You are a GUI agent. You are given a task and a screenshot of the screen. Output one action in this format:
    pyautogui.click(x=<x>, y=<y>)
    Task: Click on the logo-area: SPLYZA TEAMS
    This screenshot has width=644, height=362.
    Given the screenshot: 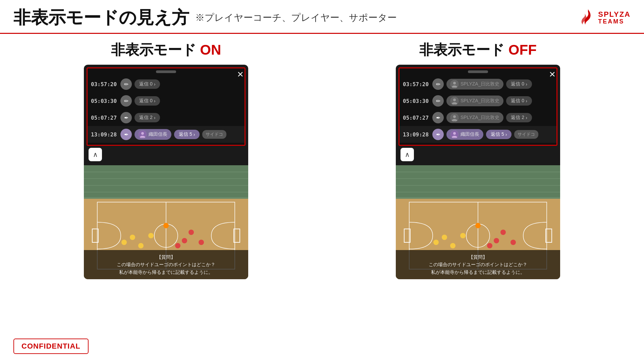 What is the action you would take?
    pyautogui.click(x=603, y=18)
    